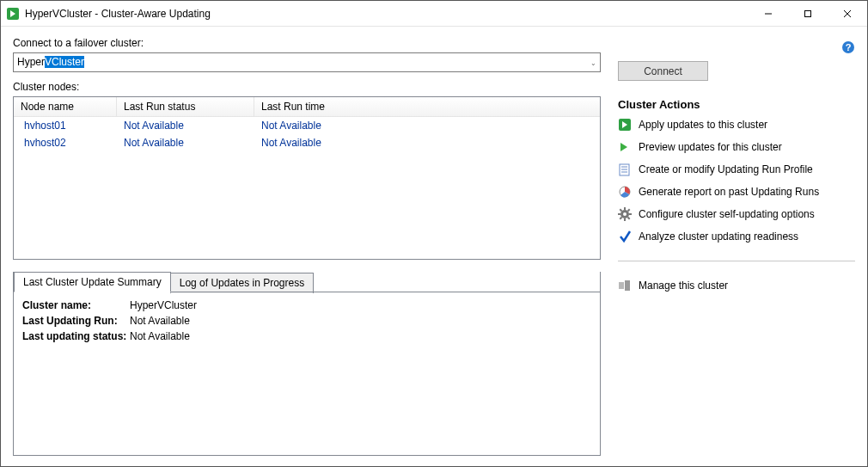  I want to click on grid-header: Node name Last Run status Last Run time, so click(307, 107).